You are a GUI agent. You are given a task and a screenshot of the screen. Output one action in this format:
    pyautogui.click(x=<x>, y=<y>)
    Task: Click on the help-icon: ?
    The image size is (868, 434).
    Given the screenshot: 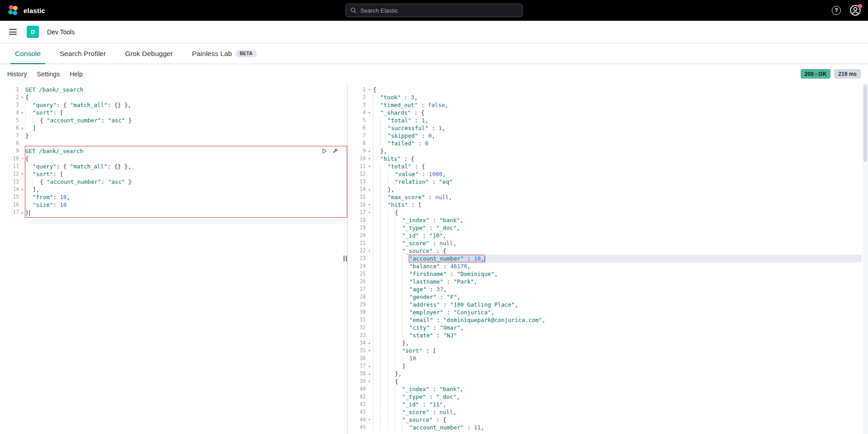 What is the action you would take?
    pyautogui.click(x=836, y=10)
    